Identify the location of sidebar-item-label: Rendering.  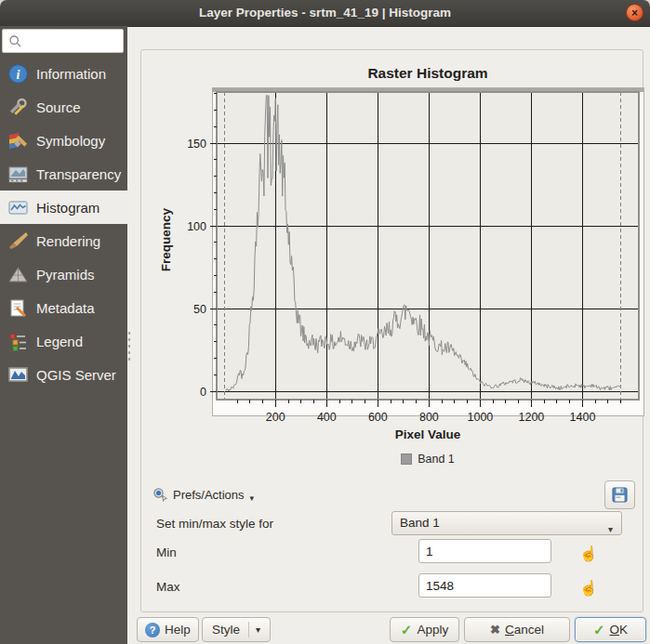
(69, 242).